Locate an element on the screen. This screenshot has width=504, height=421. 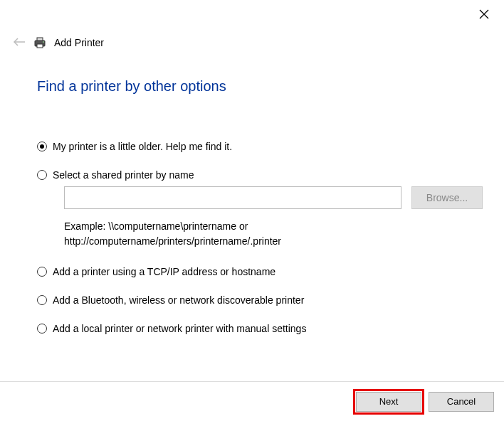
option-local-printer: Add a local printer or network printer w… is located at coordinates (260, 329).